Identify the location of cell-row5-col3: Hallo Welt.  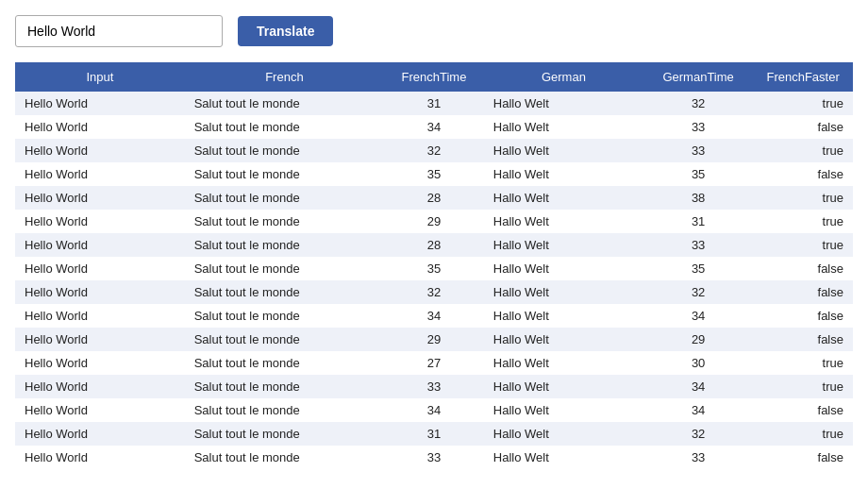
(564, 221).